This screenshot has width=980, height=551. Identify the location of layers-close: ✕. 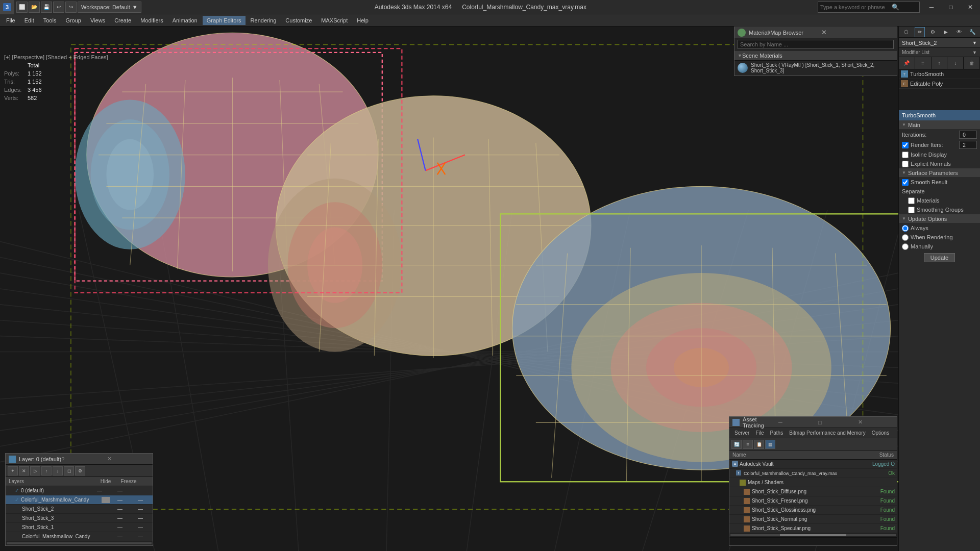
(129, 459).